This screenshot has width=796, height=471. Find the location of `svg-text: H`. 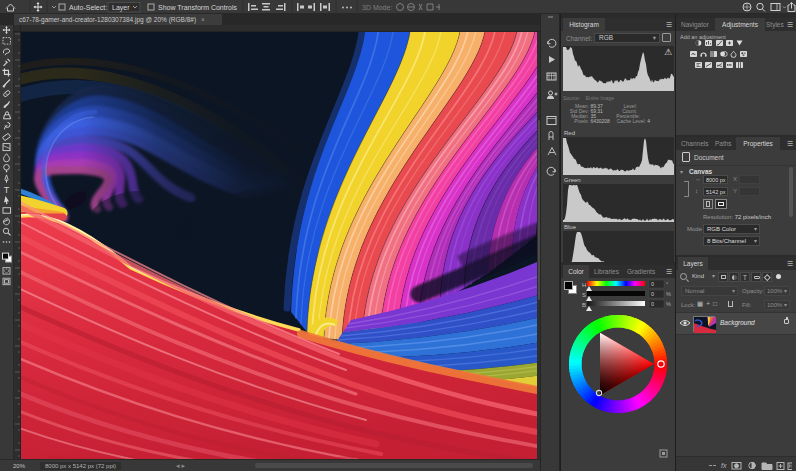

svg-text: H is located at coordinates (584, 285).